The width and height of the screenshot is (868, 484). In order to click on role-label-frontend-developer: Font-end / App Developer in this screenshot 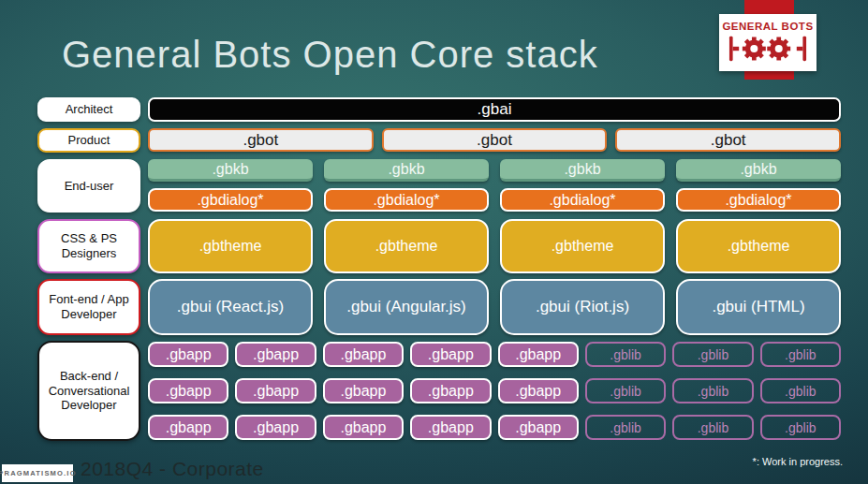, I will do `click(89, 307)`.